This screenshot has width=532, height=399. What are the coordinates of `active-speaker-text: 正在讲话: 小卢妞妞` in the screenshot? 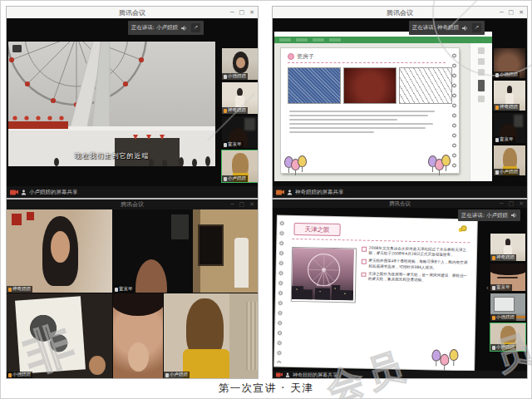 It's located at (485, 216).